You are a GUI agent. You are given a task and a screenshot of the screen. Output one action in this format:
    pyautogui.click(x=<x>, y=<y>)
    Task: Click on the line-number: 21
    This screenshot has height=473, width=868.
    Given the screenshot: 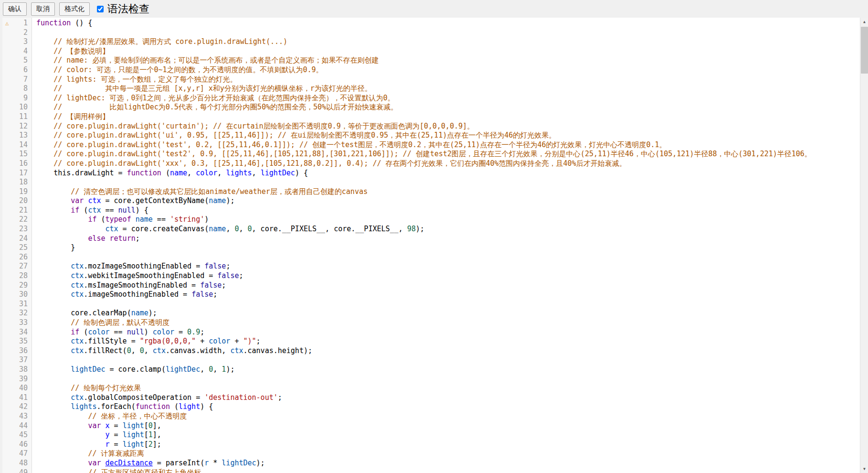 What is the action you would take?
    pyautogui.click(x=17, y=211)
    